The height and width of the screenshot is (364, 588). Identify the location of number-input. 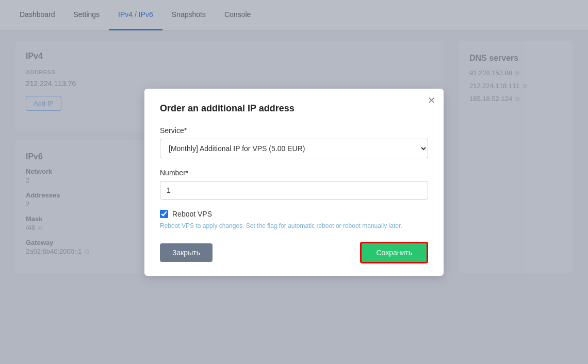
(294, 190).